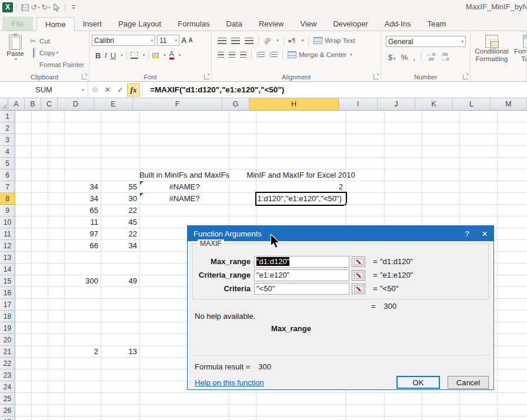 This screenshot has height=420, width=527. Describe the element at coordinates (24, 211) in the screenshot. I see `cell-A9` at that location.